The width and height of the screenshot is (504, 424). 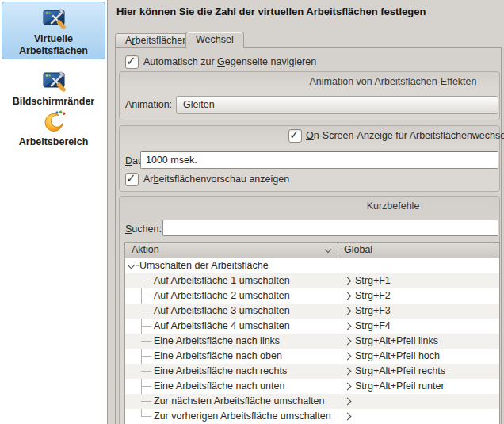 I want to click on table-row: Eine Arbeitsfläche nach rechts Strg+Alt+…, so click(x=312, y=371).